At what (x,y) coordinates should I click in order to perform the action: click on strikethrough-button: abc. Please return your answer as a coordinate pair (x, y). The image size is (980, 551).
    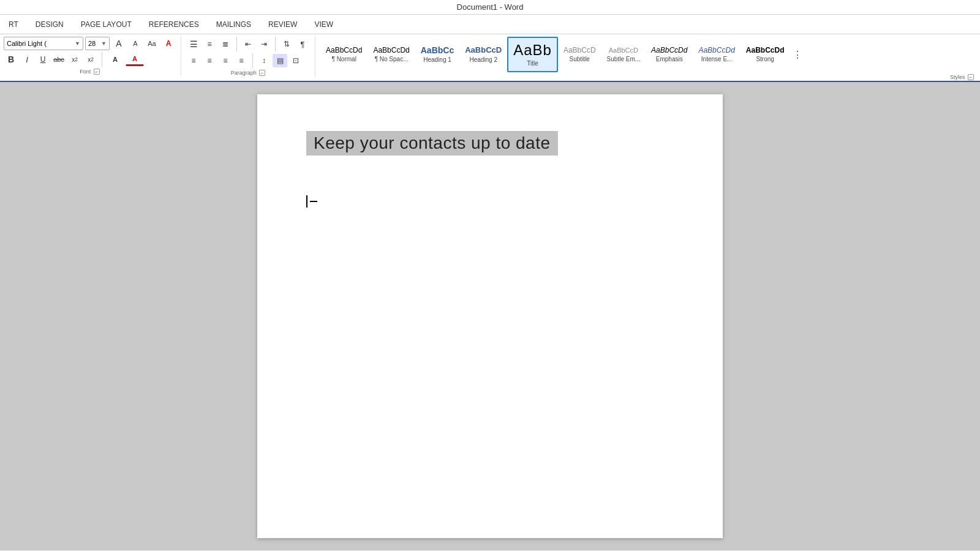
    Looking at the image, I should click on (59, 59).